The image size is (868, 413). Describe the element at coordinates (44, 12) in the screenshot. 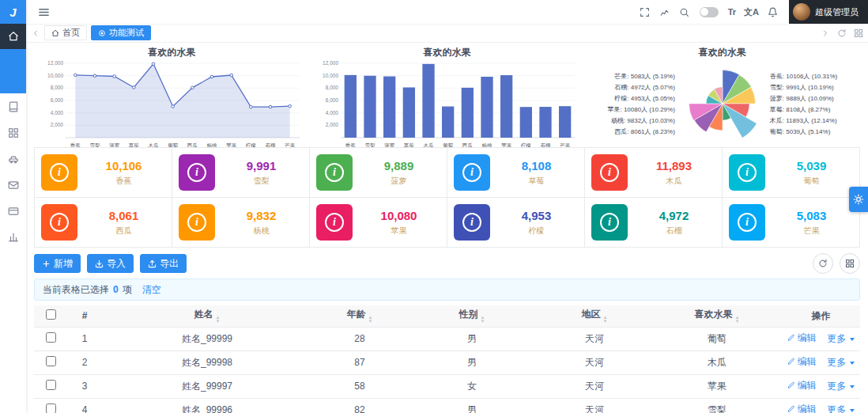

I see `menu-toggle-icon` at that location.